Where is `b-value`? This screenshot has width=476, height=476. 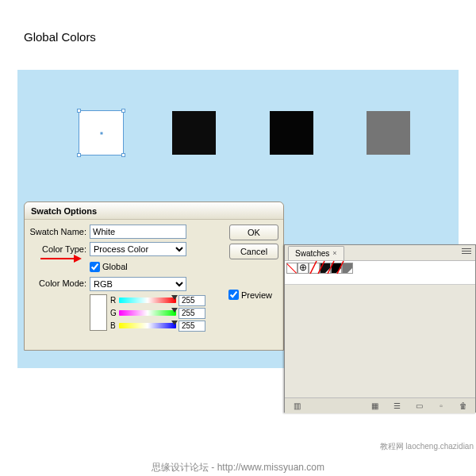
b-value is located at coordinates (192, 326).